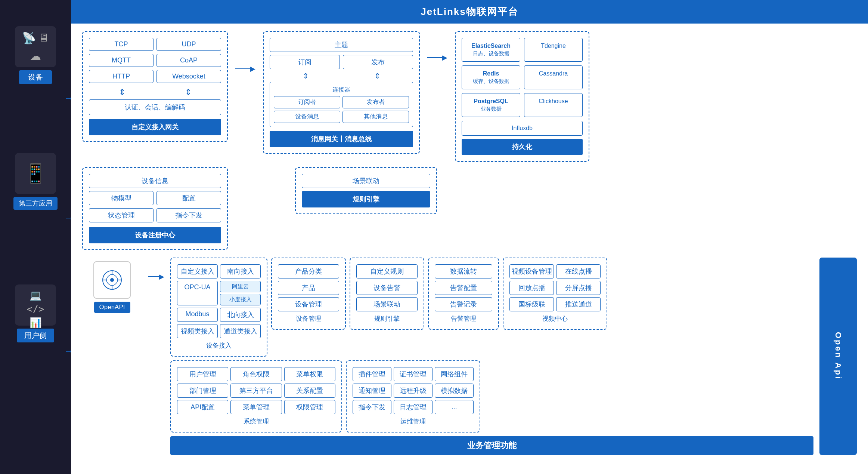  What do you see at coordinates (189, 44) in the screenshot?
I see `udp-btn: UDP` at bounding box center [189, 44].